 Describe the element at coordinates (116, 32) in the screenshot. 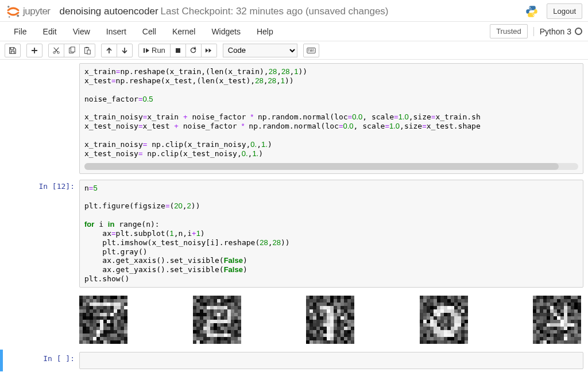

I see `menu-insert: Insert` at that location.